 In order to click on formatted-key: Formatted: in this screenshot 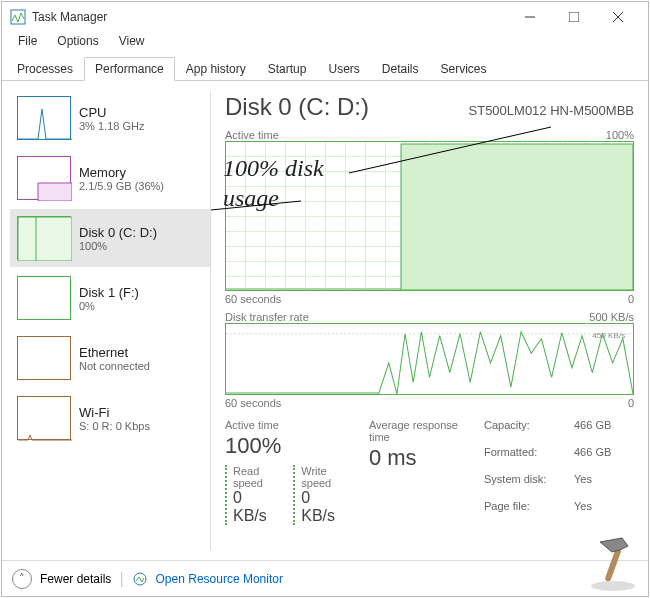, I will do `click(529, 458)`.